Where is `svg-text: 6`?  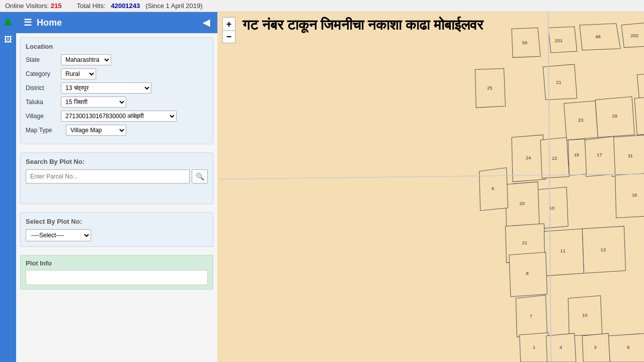
svg-text: 6 is located at coordinates (493, 189).